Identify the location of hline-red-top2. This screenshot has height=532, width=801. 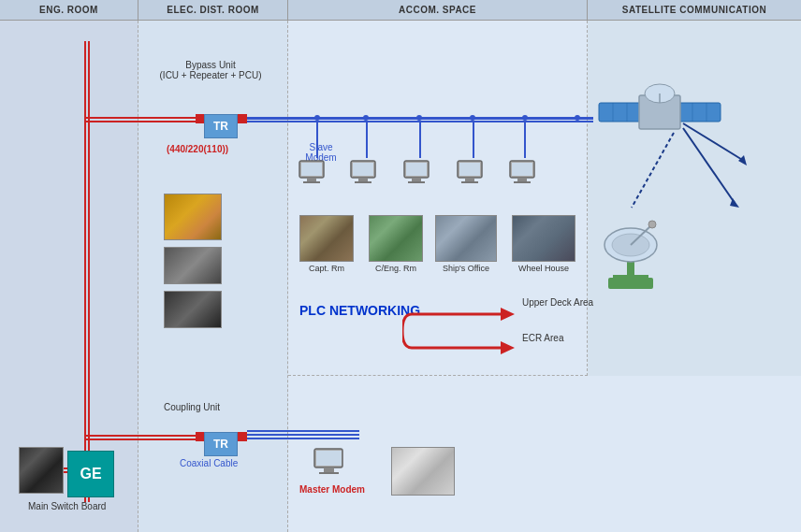
(145, 122).